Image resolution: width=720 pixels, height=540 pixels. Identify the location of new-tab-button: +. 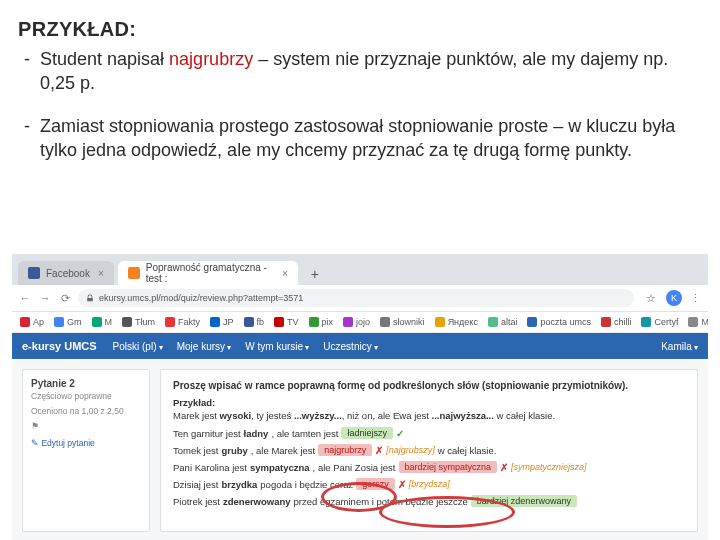
(315, 274).